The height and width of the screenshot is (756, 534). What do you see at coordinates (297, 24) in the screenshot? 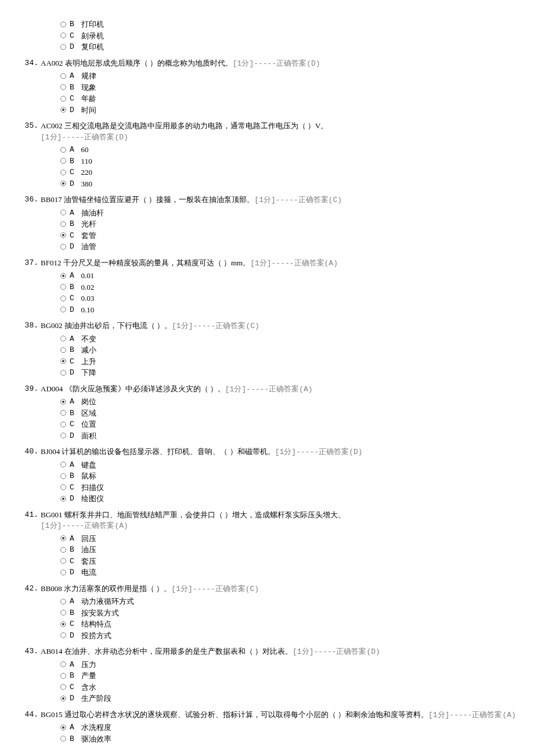
I see `choice-item: B 打印机` at bounding box center [297, 24].